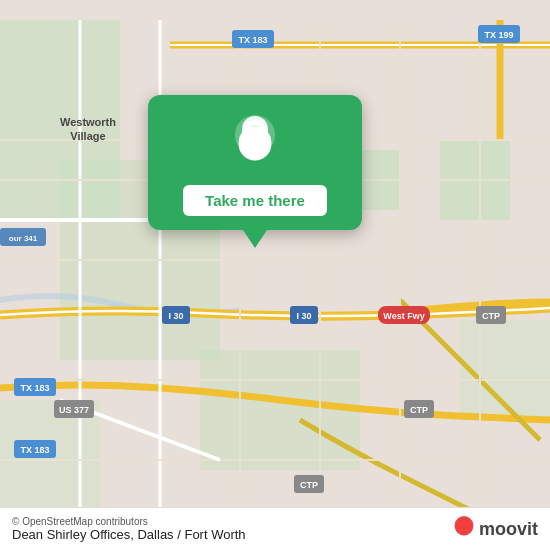 The width and height of the screenshot is (550, 550). I want to click on moovit-pin-icon, so click(464, 529).